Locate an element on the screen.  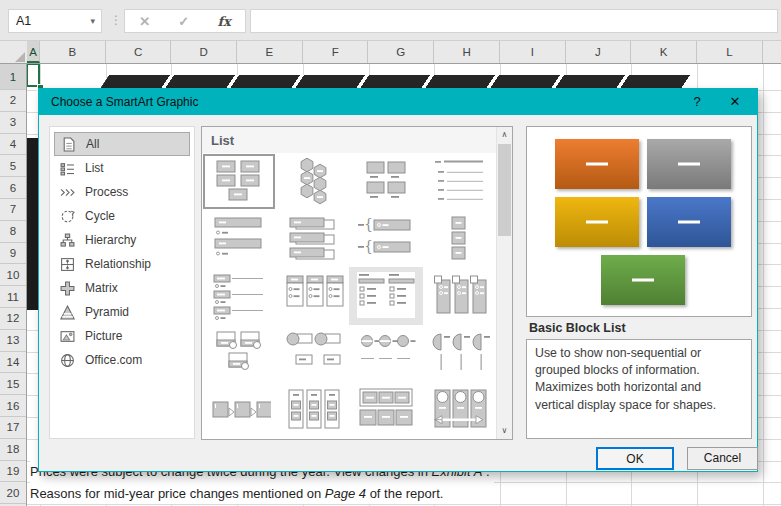
row-header-8: 8 is located at coordinates (13, 232).